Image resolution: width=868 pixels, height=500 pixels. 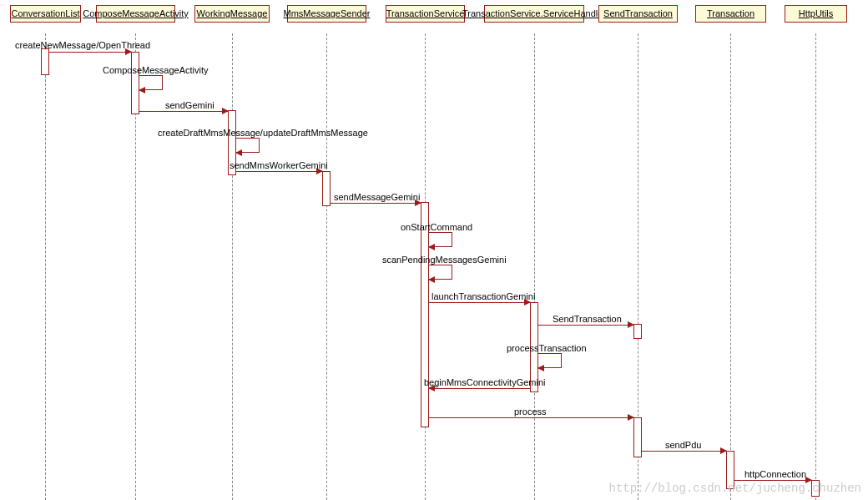 I want to click on message-label: sendGemini, so click(x=190, y=105).